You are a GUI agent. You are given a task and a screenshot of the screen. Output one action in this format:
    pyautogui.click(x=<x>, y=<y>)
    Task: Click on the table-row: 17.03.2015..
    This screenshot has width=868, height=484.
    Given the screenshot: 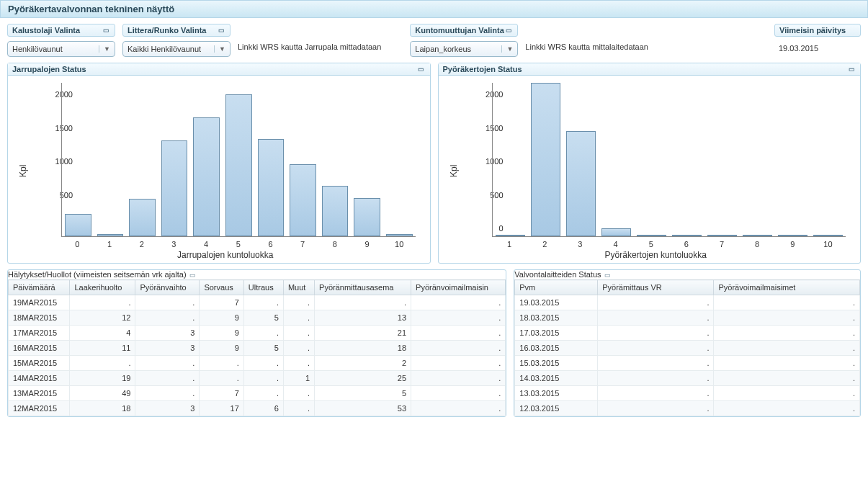 What is the action you would take?
    pyautogui.click(x=687, y=333)
    